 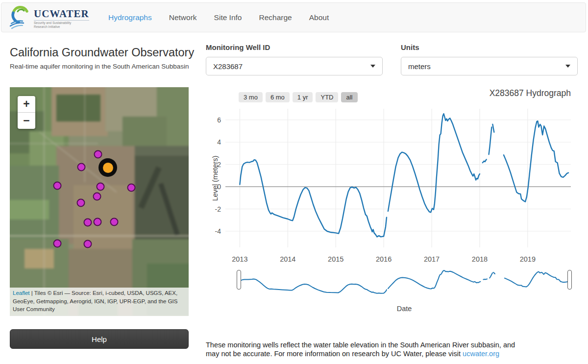 I want to click on nav-about: About, so click(x=319, y=18).